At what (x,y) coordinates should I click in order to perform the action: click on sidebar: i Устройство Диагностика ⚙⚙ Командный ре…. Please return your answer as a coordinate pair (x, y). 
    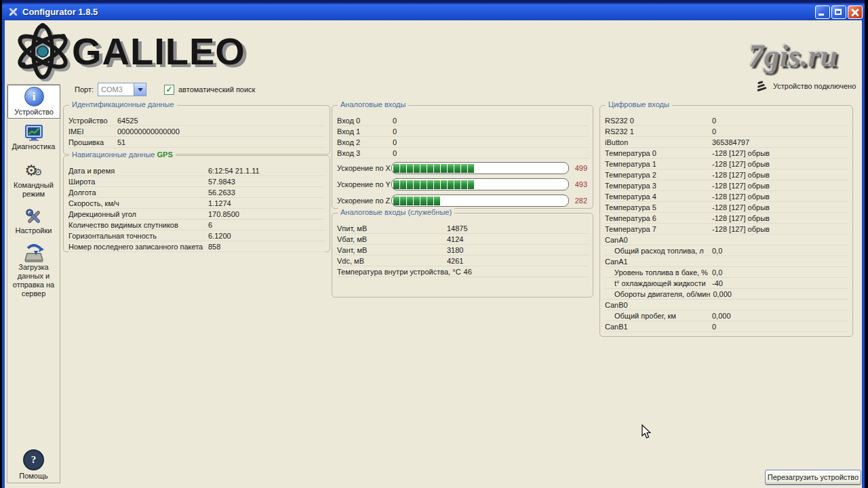
    Looking at the image, I should click on (34, 283).